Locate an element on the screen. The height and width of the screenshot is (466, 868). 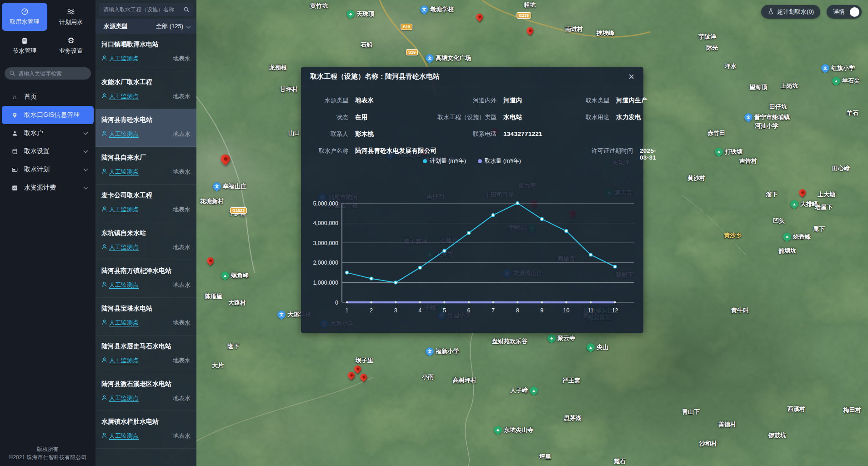
svg-text: 7 is located at coordinates (493, 311).